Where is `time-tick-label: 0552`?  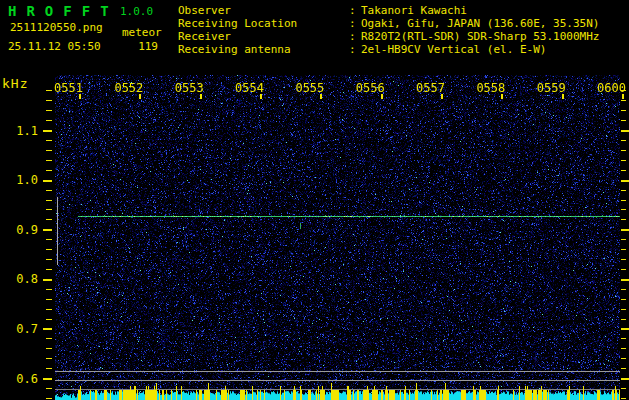
time-tick-label: 0552 is located at coordinates (128, 88).